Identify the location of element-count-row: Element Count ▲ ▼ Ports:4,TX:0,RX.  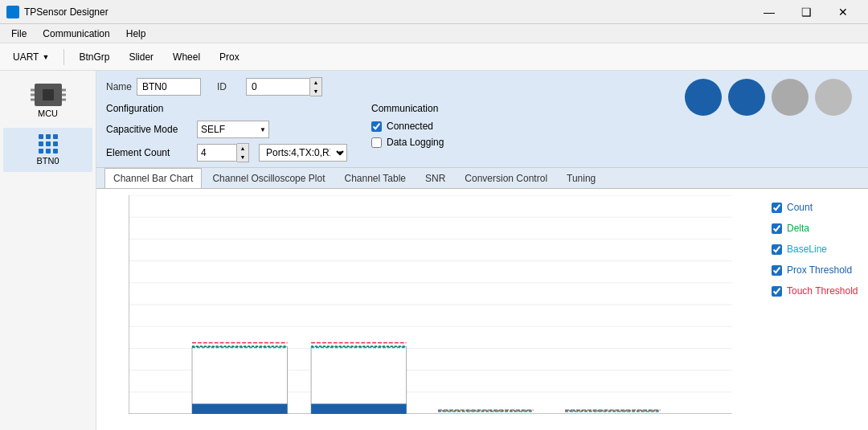
(227, 153).